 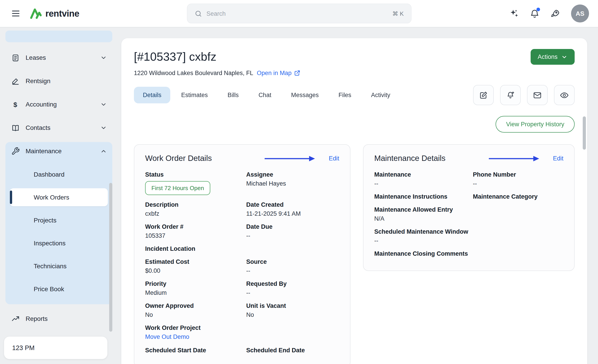 I want to click on bell-plus-icon, so click(x=510, y=95).